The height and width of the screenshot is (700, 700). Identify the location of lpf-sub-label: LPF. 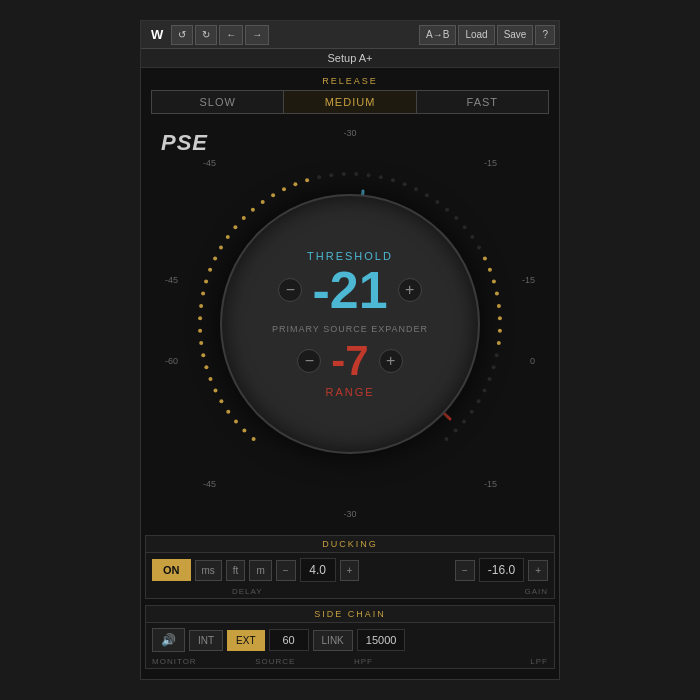
(539, 662).